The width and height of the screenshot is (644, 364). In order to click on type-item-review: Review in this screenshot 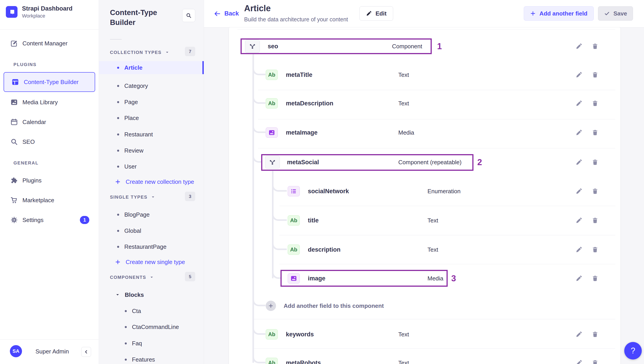, I will do `click(151, 150)`.